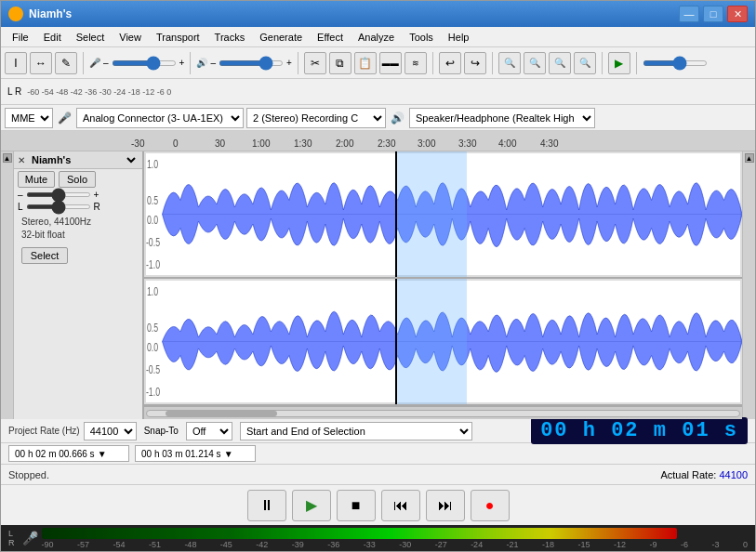 The height and width of the screenshot is (552, 756). Describe the element at coordinates (510, 63) in the screenshot. I see `zoom-in-btn: 🔍` at that location.